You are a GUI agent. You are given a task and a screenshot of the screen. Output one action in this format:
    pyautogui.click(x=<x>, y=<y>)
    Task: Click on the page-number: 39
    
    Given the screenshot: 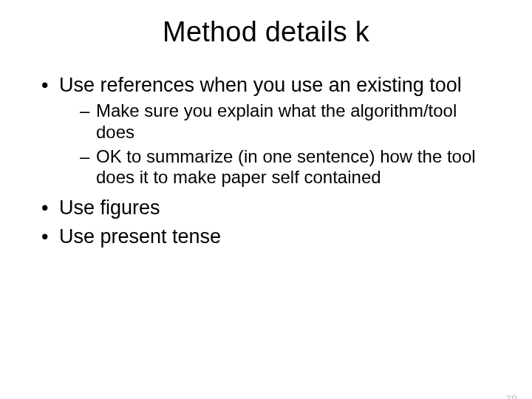 What is the action you would take?
    pyautogui.click(x=511, y=396)
    